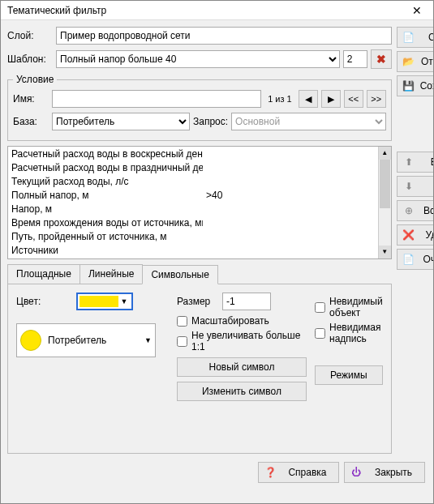  What do you see at coordinates (193, 167) in the screenshot?
I see `table-row: Расчетный расход воды в праздничный день…` at bounding box center [193, 167].